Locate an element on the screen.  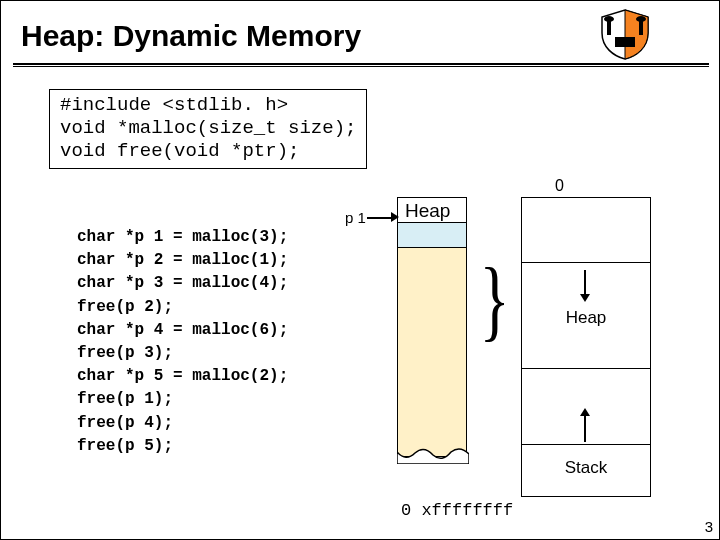
address-max-label: 0 xffffffff is located at coordinates (457, 510).